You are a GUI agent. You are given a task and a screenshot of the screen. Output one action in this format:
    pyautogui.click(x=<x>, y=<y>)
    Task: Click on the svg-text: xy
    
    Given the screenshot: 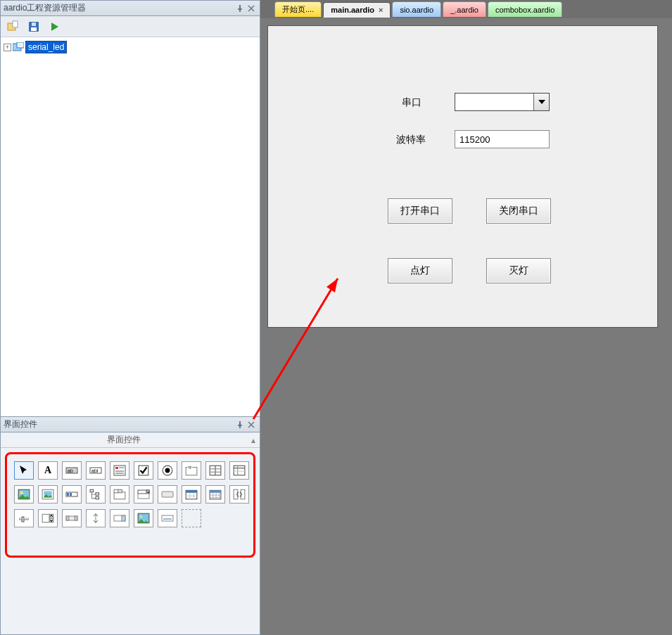 What is the action you would take?
    pyautogui.click(x=190, y=467)
    